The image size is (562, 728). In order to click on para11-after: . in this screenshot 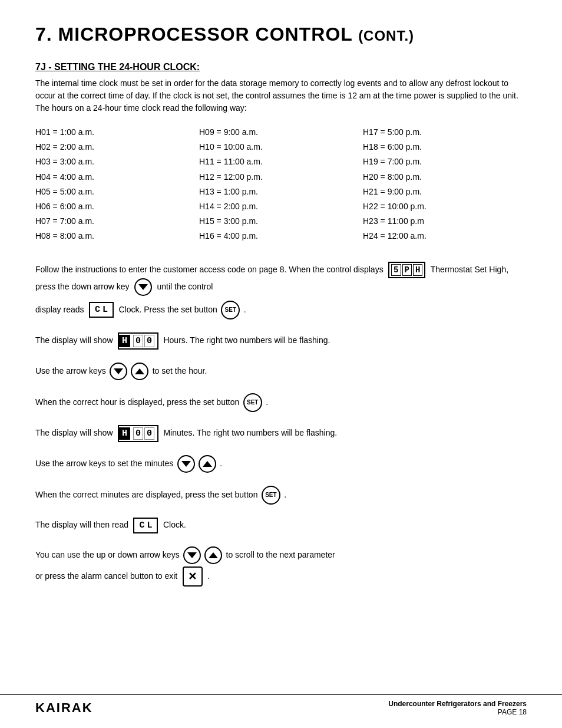, I will do `click(209, 576)`.